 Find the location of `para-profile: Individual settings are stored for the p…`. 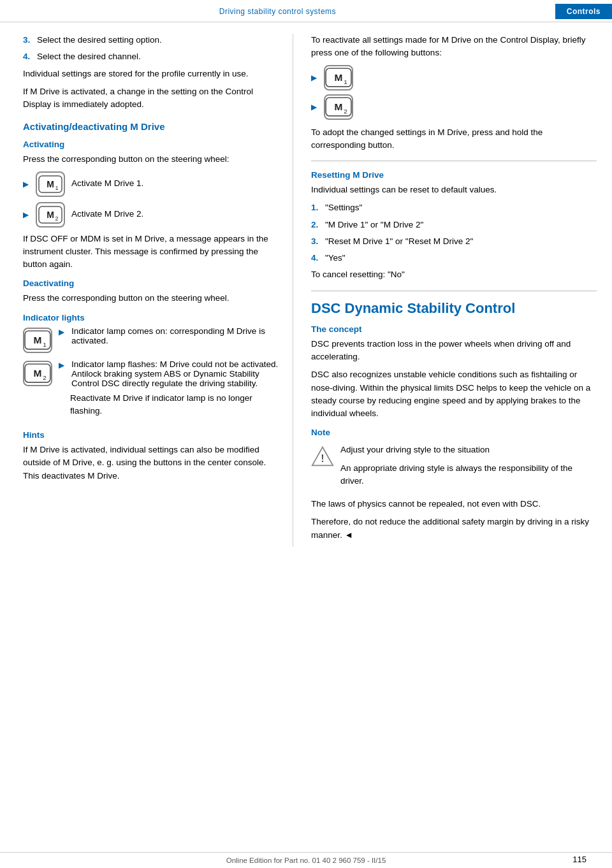

para-profile: Individual settings are stored for the p… is located at coordinates (152, 74).